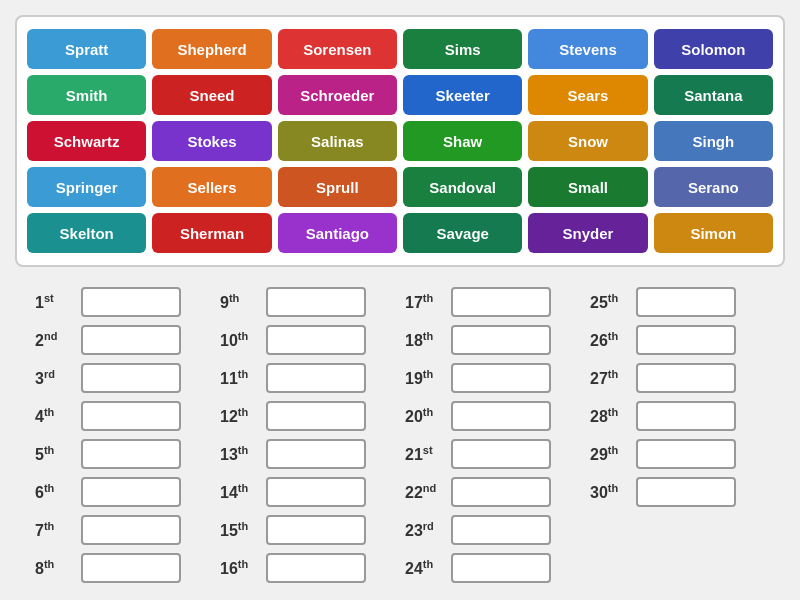 The width and height of the screenshot is (800, 600). Describe the element at coordinates (55, 492) in the screenshot. I see `ordinal-label: 6th` at that location.